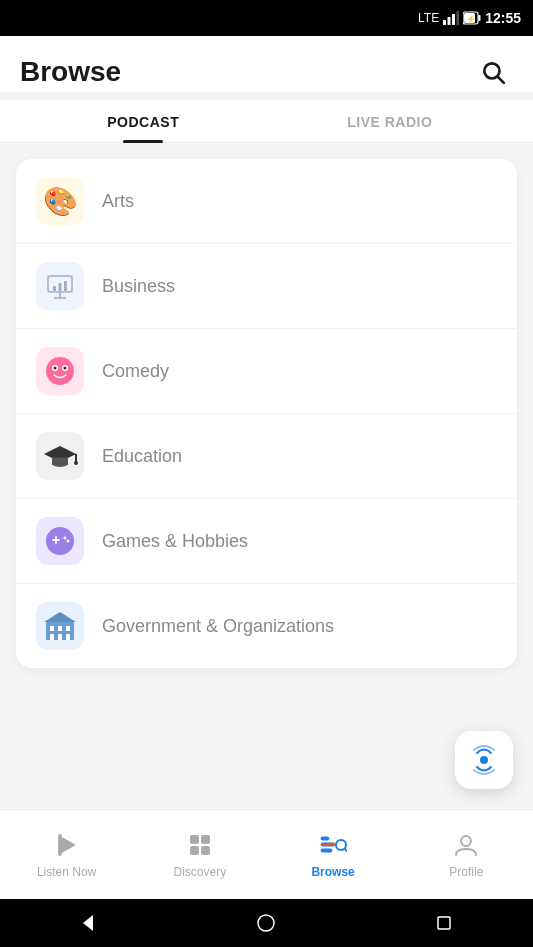 The image size is (533, 947). What do you see at coordinates (332, 872) in the screenshot?
I see `nav-label-browse: Browse` at bounding box center [332, 872].